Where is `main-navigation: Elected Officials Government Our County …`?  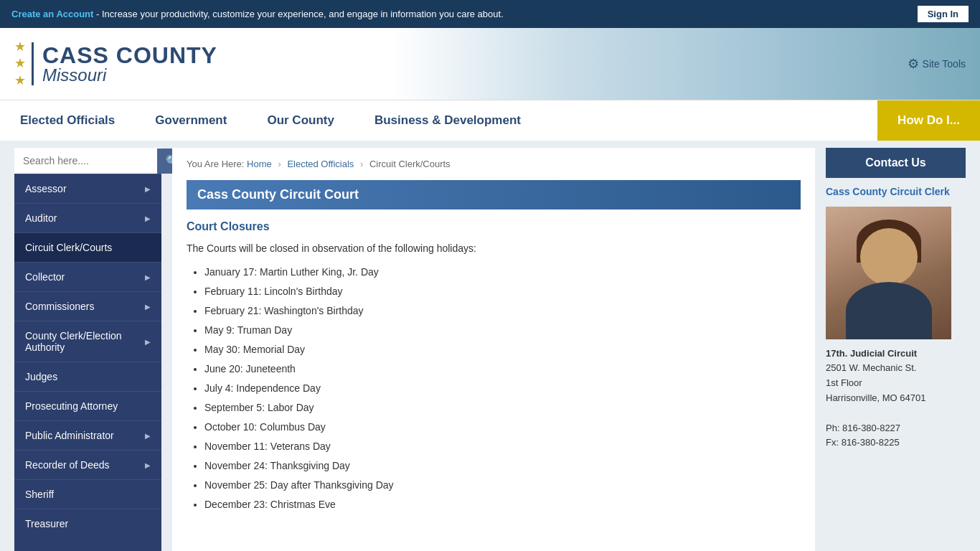
main-navigation: Elected Officials Government Our County … is located at coordinates (490, 121).